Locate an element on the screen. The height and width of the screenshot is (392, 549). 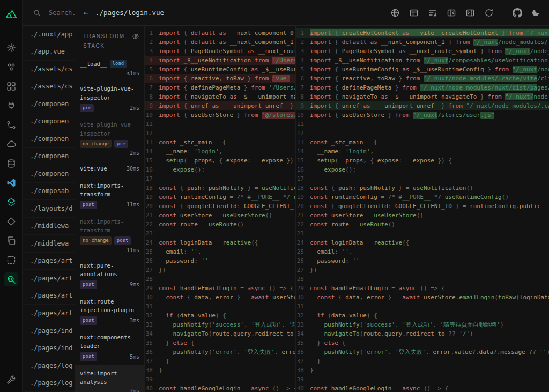
panel-right-icon is located at coordinates (470, 13).